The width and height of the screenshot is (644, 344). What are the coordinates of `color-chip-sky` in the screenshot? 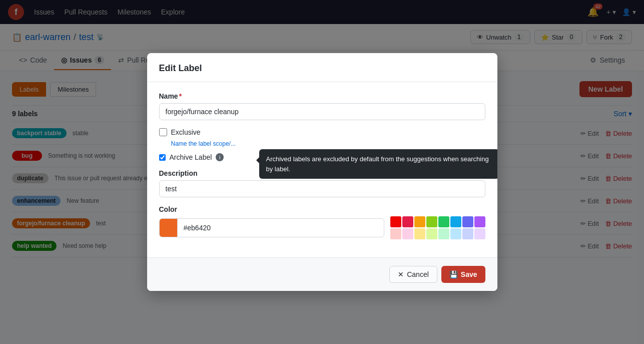 It's located at (456, 222).